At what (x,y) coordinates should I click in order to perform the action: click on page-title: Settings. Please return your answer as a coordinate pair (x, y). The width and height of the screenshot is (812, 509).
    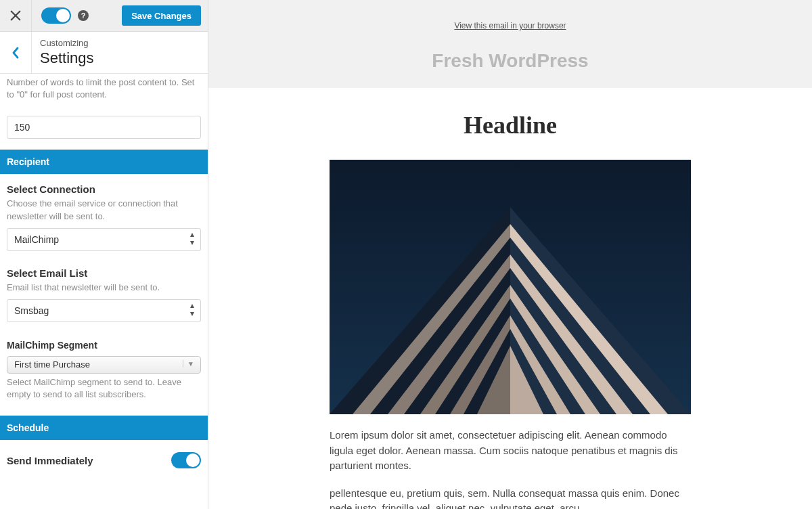
    Looking at the image, I should click on (67, 58).